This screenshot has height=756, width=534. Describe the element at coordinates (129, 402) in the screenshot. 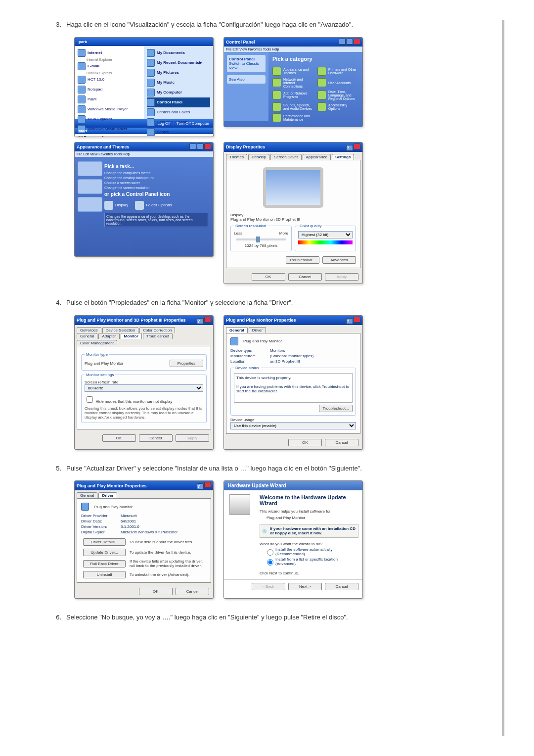

I see `hide-modes-checkbox: Hide modes that this monitor cannot disp…` at that location.